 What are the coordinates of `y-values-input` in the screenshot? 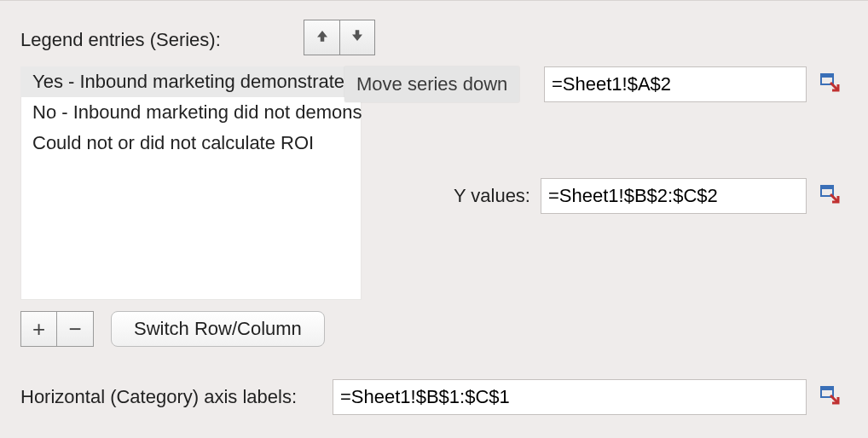 It's located at (674, 196).